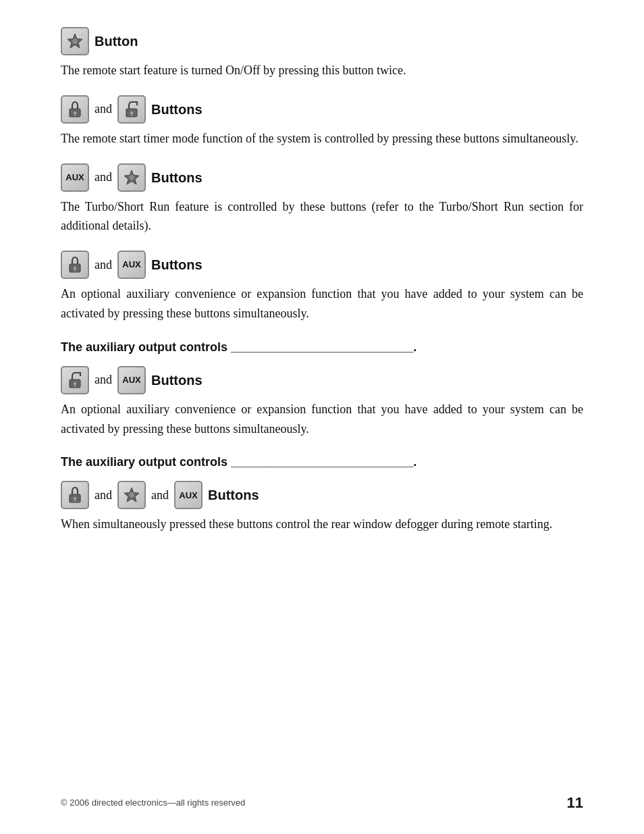  I want to click on and-text-6: and, so click(160, 496).